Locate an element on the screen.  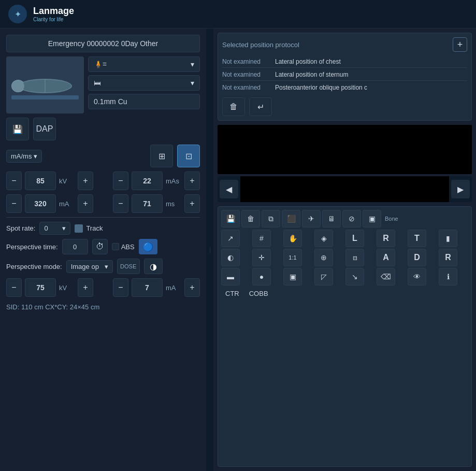
tool-hash: # is located at coordinates (262, 238).